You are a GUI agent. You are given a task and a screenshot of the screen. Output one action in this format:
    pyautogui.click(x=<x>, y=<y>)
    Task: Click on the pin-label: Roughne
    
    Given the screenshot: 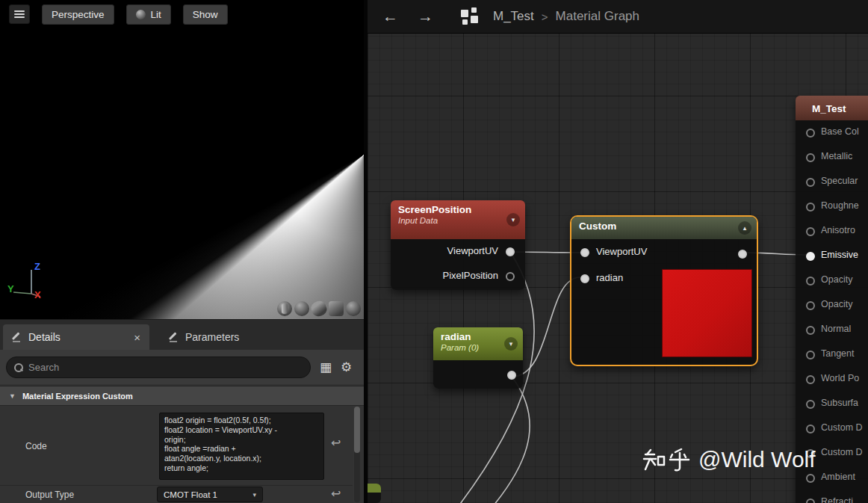 What is the action you would take?
    pyautogui.click(x=840, y=206)
    